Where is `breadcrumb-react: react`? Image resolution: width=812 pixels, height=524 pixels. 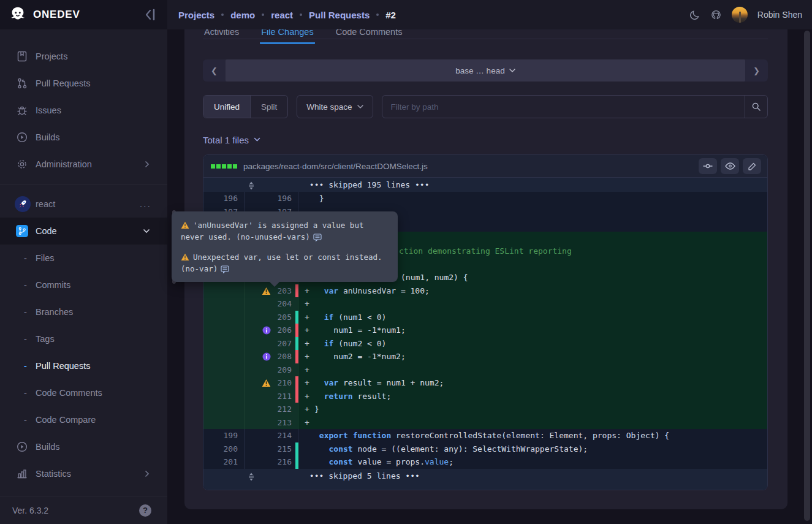 breadcrumb-react: react is located at coordinates (282, 15).